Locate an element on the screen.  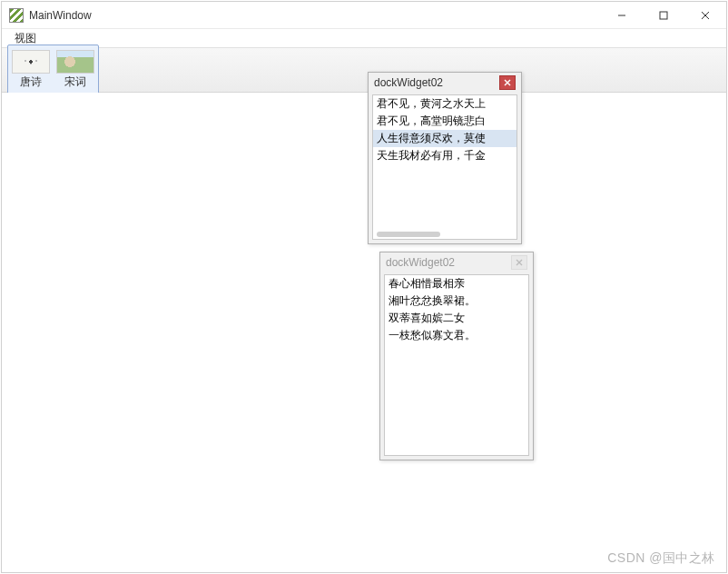
window-title: MainWindow is located at coordinates (60, 15).